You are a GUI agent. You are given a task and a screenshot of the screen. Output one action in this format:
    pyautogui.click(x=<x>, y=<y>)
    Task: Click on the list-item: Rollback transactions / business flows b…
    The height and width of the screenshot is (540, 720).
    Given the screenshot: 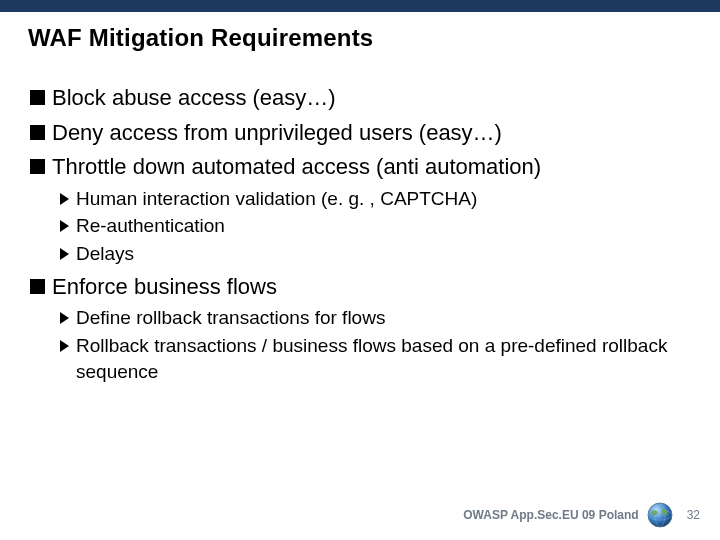 What is the action you would take?
    pyautogui.click(x=375, y=358)
    